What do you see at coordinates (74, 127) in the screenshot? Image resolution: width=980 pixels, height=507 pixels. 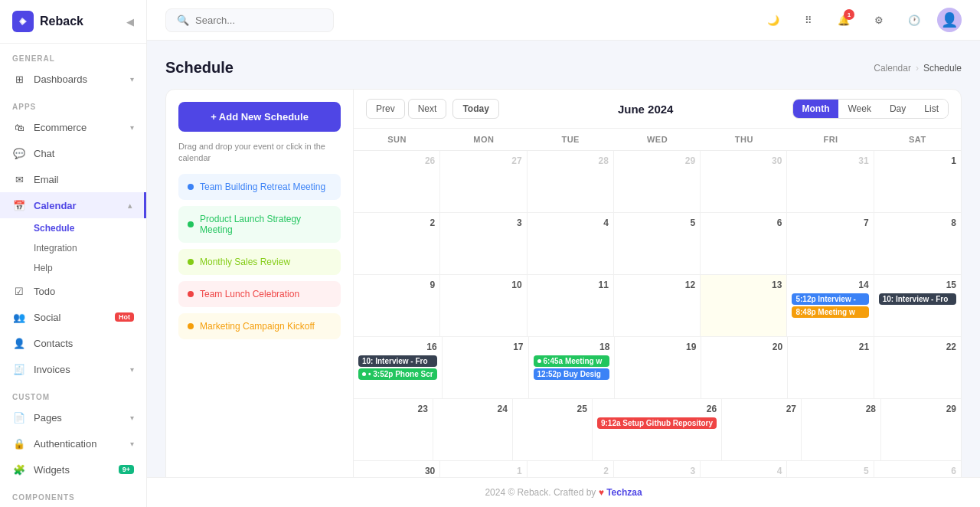 I see `sidebar-item-ecommerce: 🛍 Ecommerce ▾` at bounding box center [74, 127].